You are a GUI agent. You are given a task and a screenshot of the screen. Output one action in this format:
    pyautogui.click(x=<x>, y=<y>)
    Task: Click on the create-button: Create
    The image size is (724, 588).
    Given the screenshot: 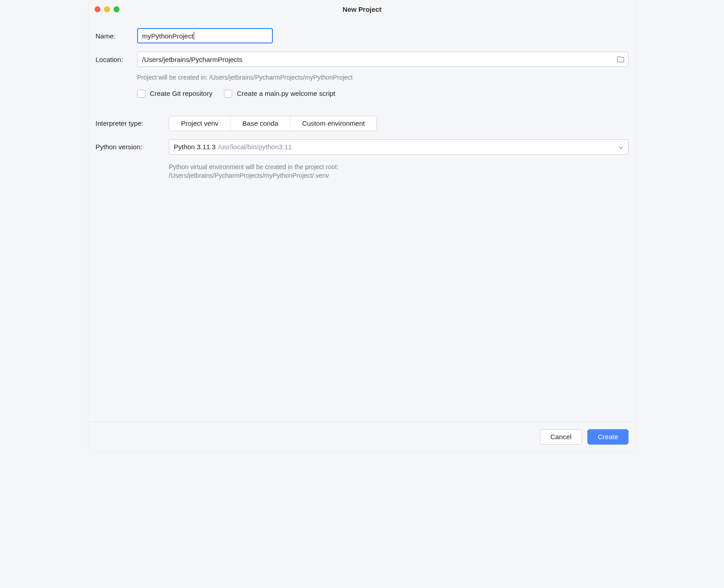 What is the action you would take?
    pyautogui.click(x=608, y=437)
    